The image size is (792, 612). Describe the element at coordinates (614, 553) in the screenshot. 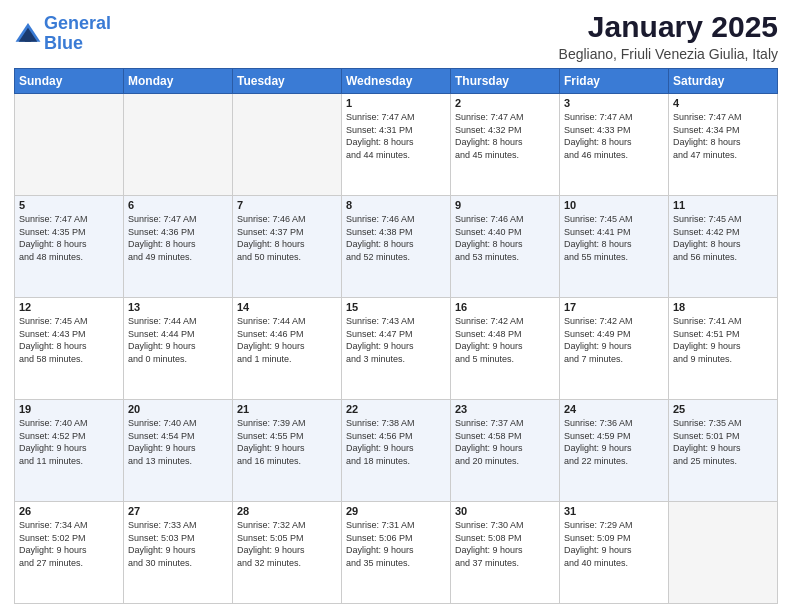

I see `calendar-cell: 31Sunrise: 7:29 AM Sunset: 5:09 PM Dayli…` at that location.